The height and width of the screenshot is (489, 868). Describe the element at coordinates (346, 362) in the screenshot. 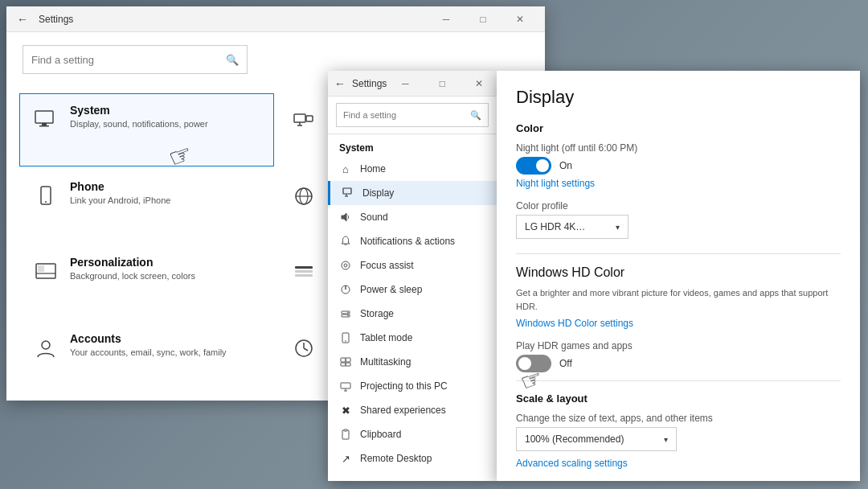

I see `multitasking-icon` at that location.